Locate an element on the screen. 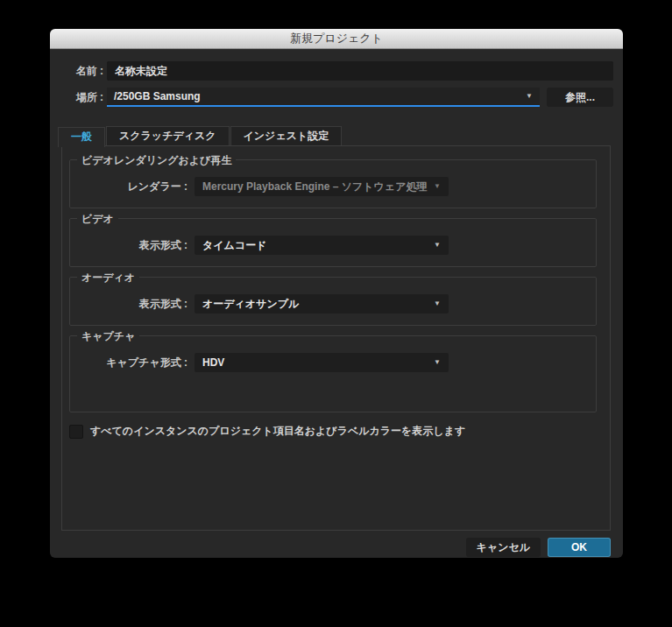 This screenshot has height=627, width=672. section-audio: オーディオ 表示形式 : オーディオサンプル ▼ is located at coordinates (333, 301).